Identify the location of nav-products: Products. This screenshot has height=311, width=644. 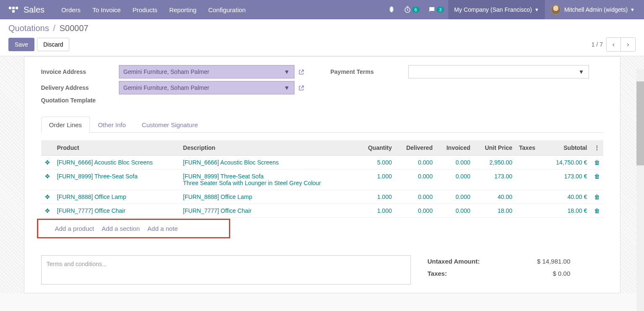
(145, 10).